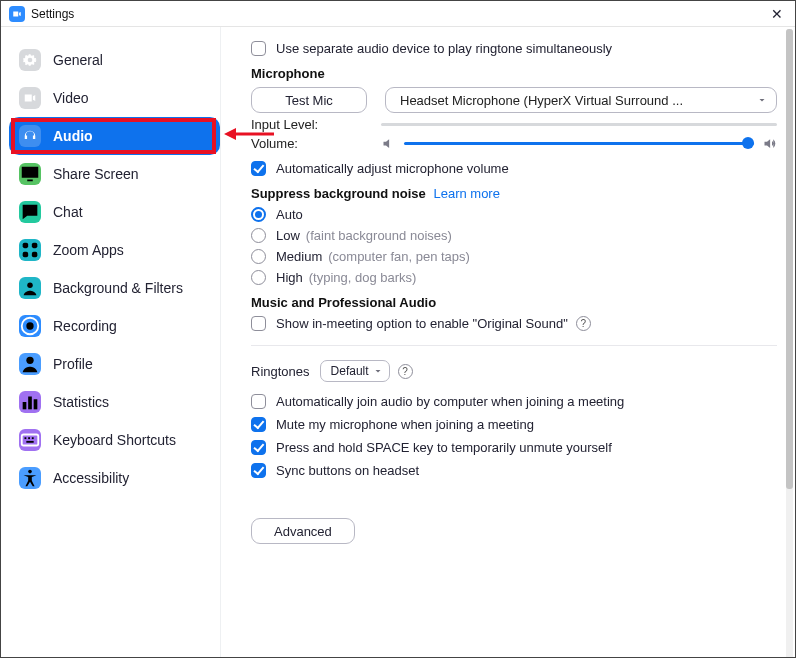 This screenshot has width=796, height=658. What do you see at coordinates (30, 250) in the screenshot?
I see `apps-icon` at bounding box center [30, 250].